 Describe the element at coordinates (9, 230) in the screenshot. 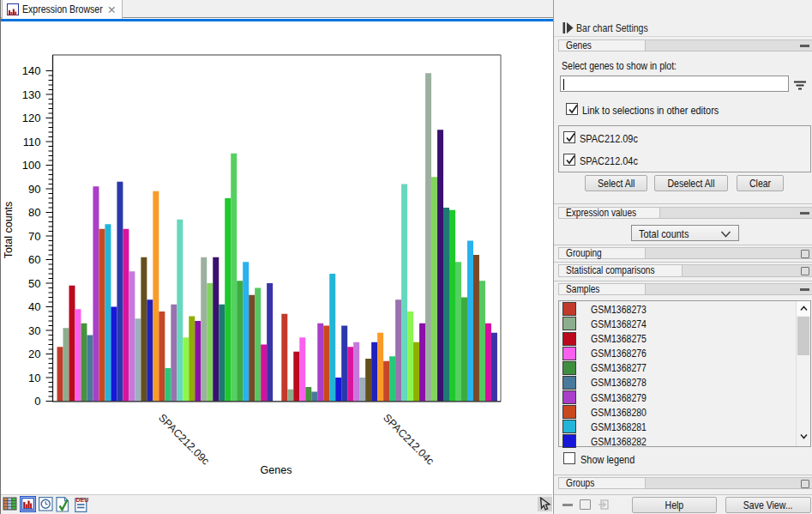

I see `svg-text: Total counts` at that location.